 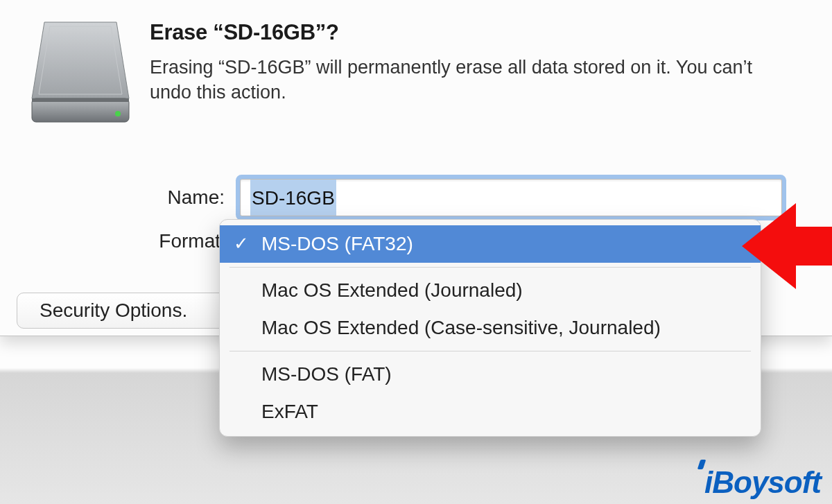 What do you see at coordinates (490, 328) in the screenshot?
I see `format-option-macos-case-sensitive: Mac OS Extended (Case-sensitive, Journal…` at bounding box center [490, 328].